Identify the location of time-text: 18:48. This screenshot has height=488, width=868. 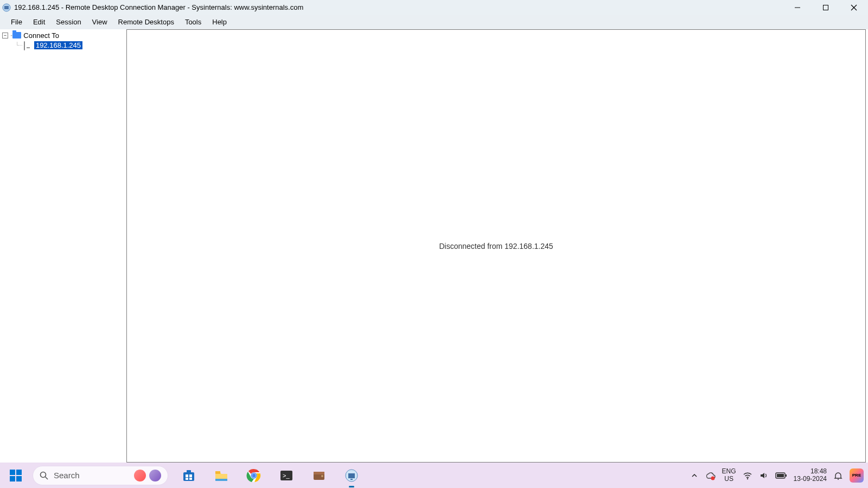
(819, 472).